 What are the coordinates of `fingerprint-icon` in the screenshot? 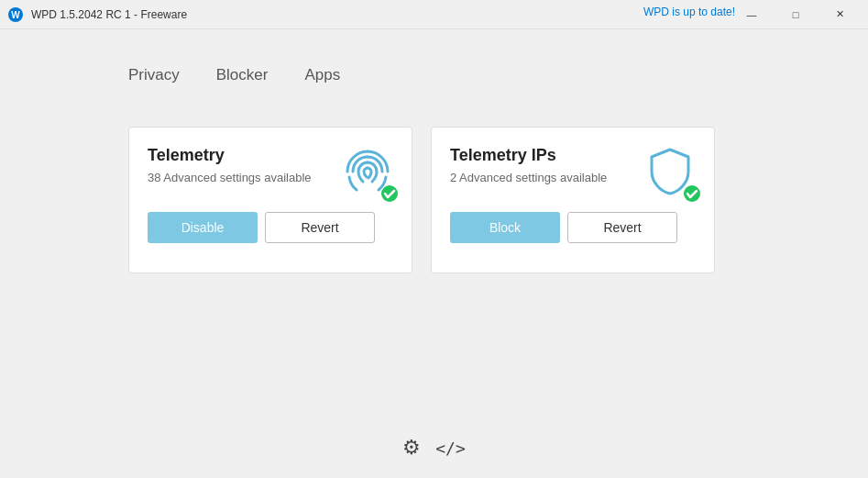 It's located at (368, 172).